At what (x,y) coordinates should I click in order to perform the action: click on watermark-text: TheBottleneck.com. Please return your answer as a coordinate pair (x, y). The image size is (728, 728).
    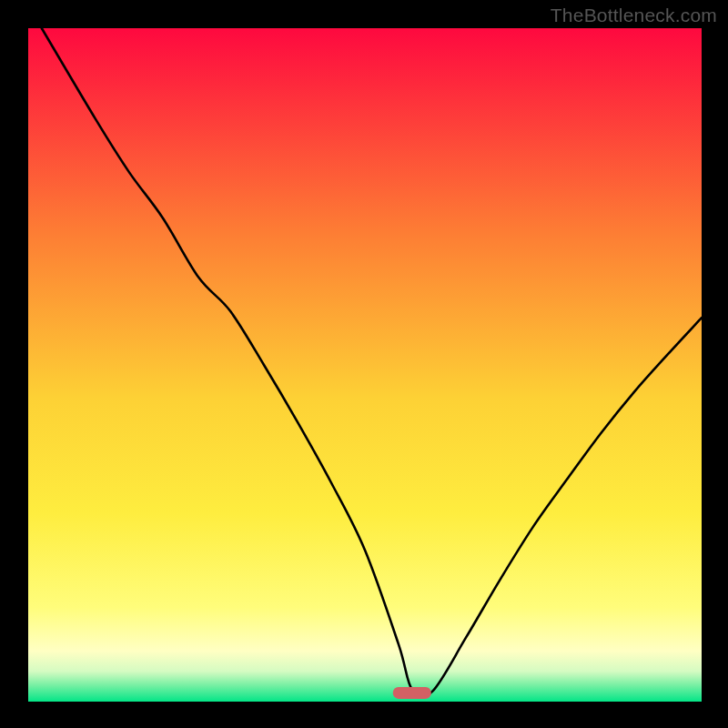
    Looking at the image, I should click on (633, 15).